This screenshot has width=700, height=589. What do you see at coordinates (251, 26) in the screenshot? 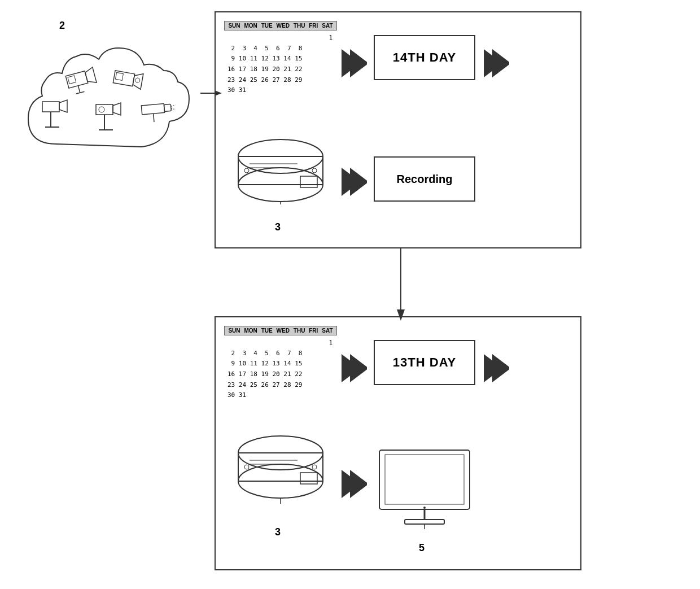
I see `cal-mon: MON` at bounding box center [251, 26].